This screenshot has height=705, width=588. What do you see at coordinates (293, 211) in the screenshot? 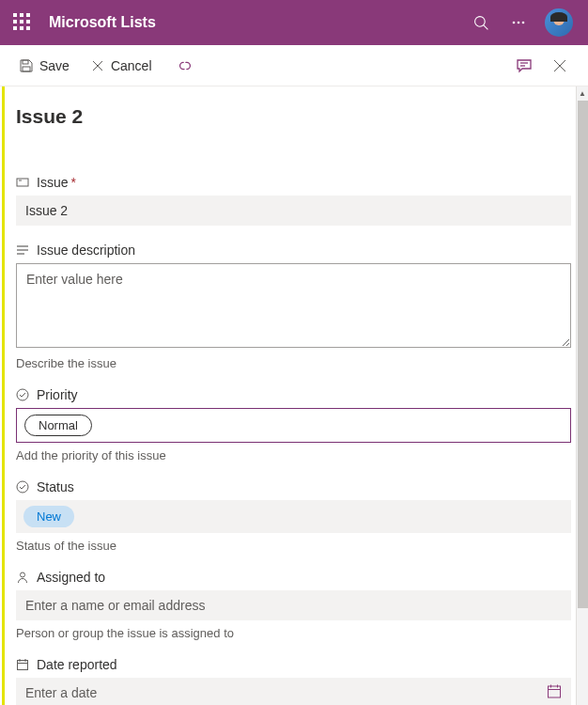
I see `issue-input` at bounding box center [293, 211].